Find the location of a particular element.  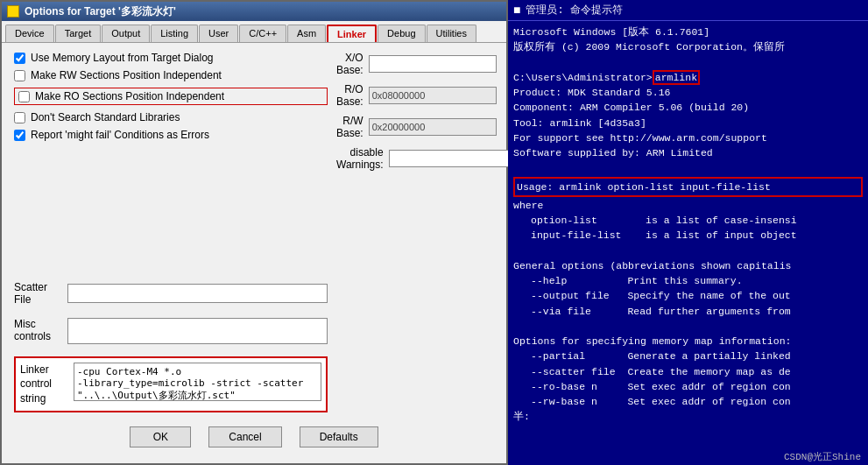

linker-label: Linkercontrolstring is located at coordinates (44, 384).